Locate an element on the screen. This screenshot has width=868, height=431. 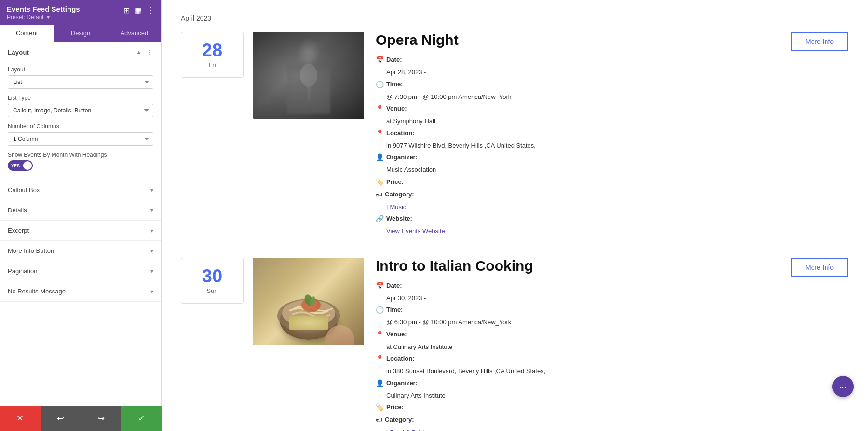
save-button: ✓ is located at coordinates (141, 418).